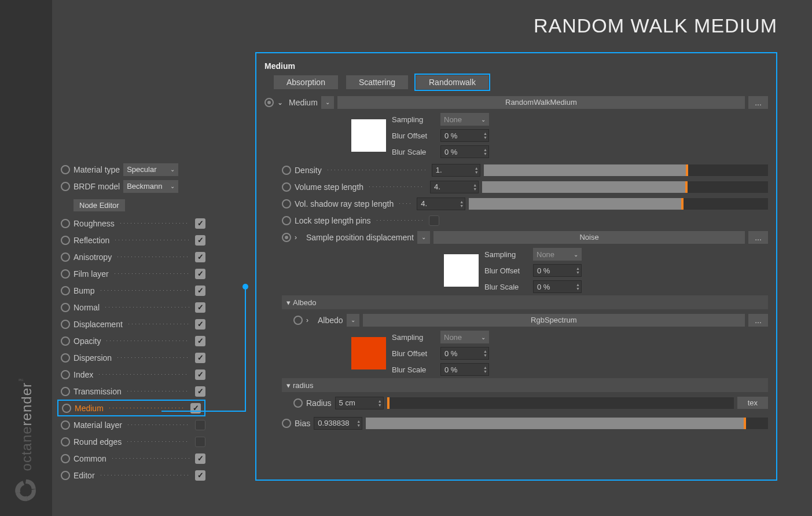 This screenshot has height=516, width=812. I want to click on sidebar-item-material-layer: Material layer, so click(133, 425).